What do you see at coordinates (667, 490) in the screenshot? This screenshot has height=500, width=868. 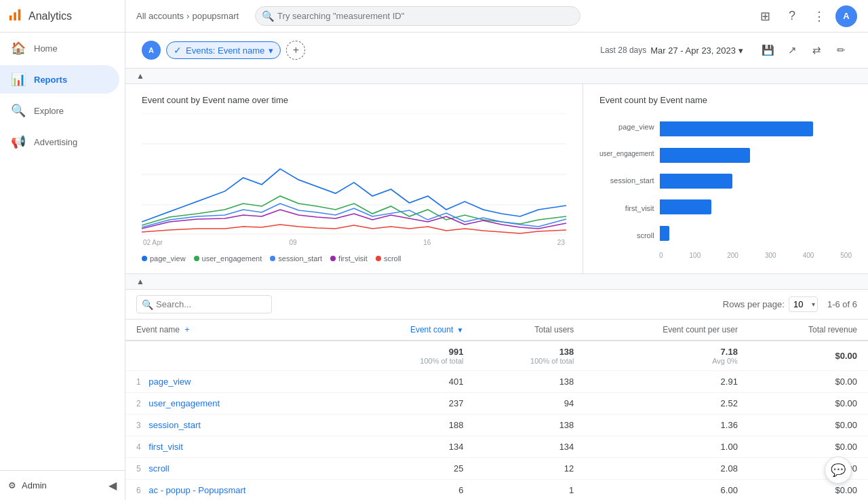 I see `row-count-per-user: 6.00` at bounding box center [667, 490].